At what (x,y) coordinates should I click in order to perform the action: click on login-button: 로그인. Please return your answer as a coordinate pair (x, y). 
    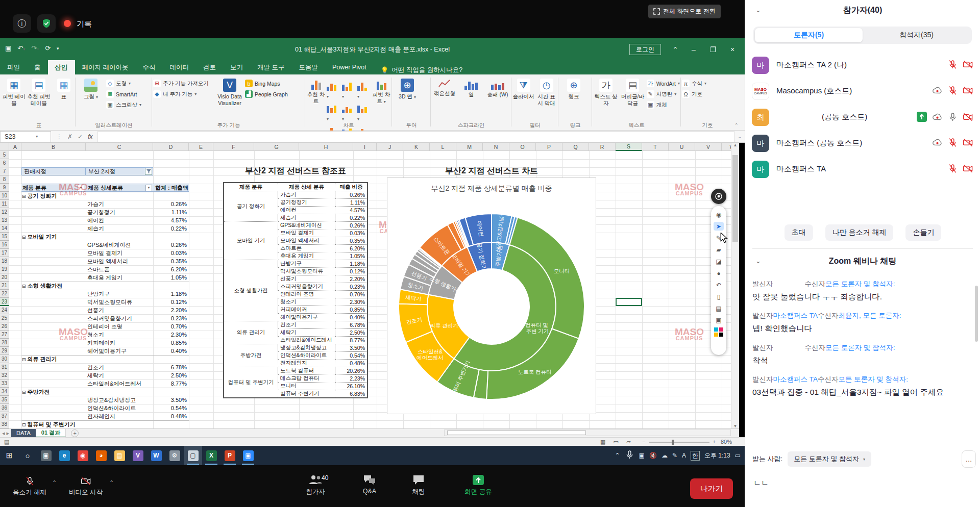
    Looking at the image, I should click on (645, 49).